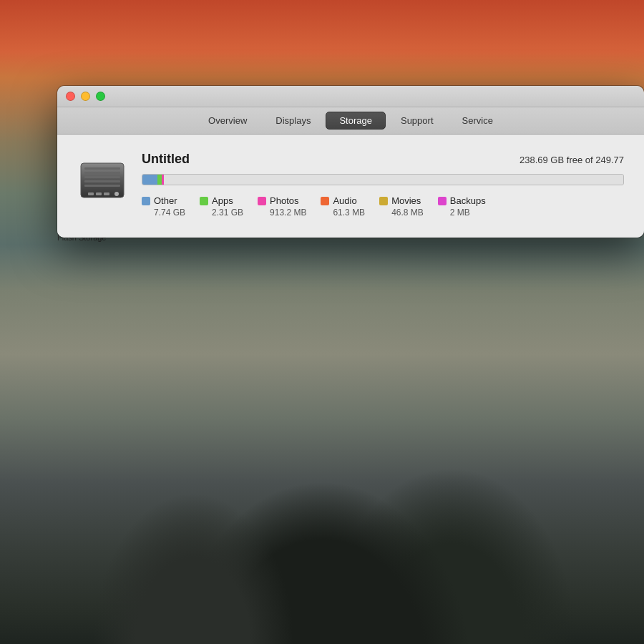  What do you see at coordinates (343, 213) in the screenshot?
I see `legend-size-audio: 61.3 MB` at bounding box center [343, 213].